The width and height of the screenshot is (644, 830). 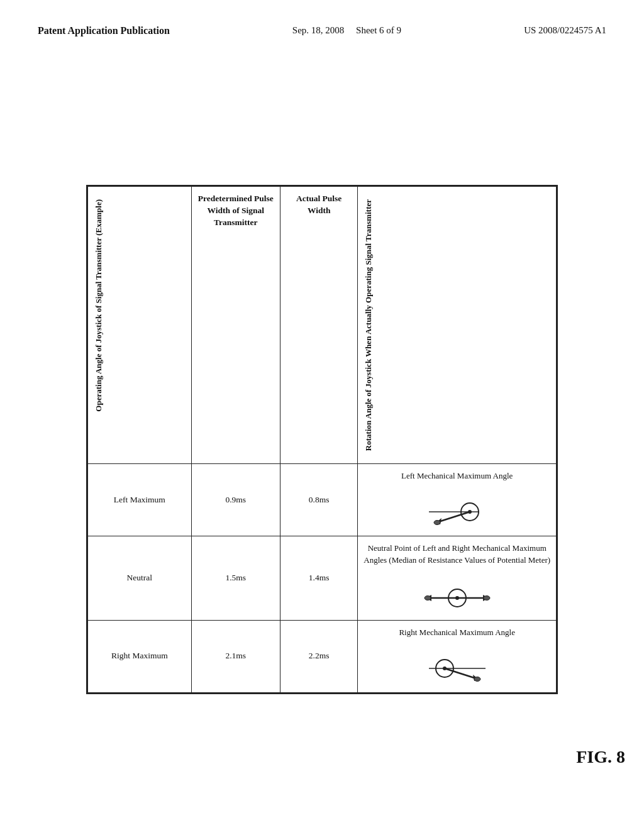 I want to click on cell-rotation-1: Left Mechanical Maximum Angle, so click(x=457, y=501).